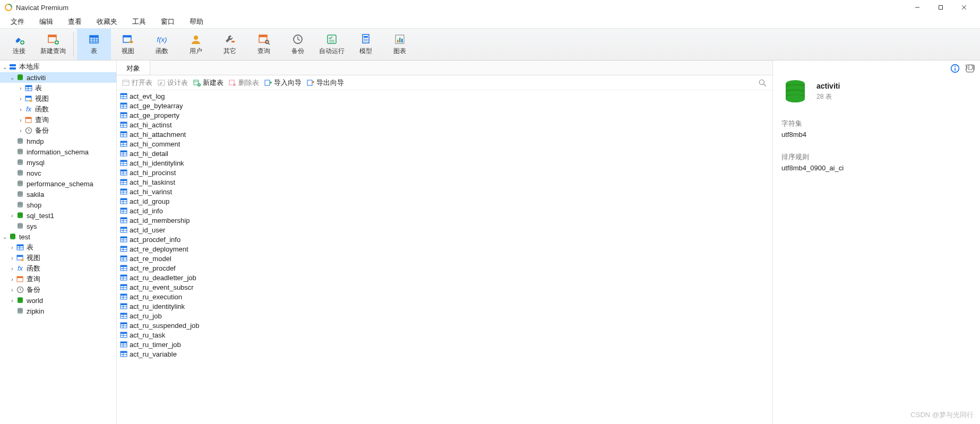  I want to click on export-wizard-button: 导出向导, so click(325, 83).